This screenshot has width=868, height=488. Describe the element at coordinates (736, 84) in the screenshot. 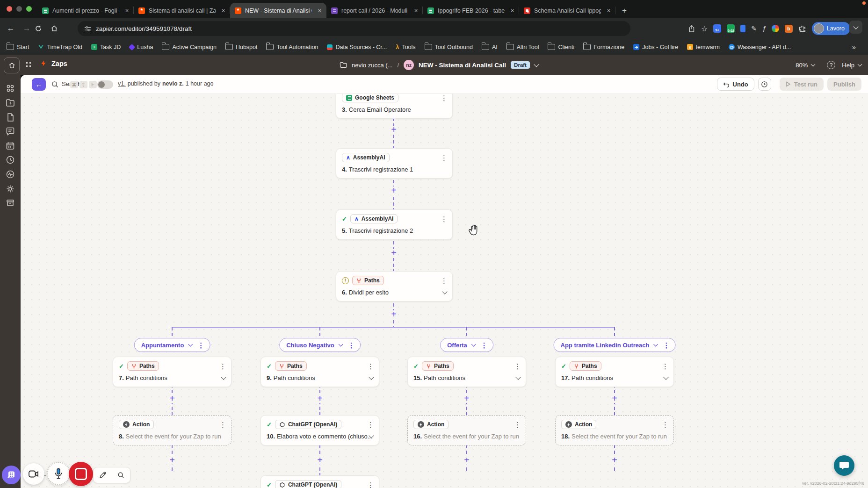

I see `undo-button: Undo` at that location.